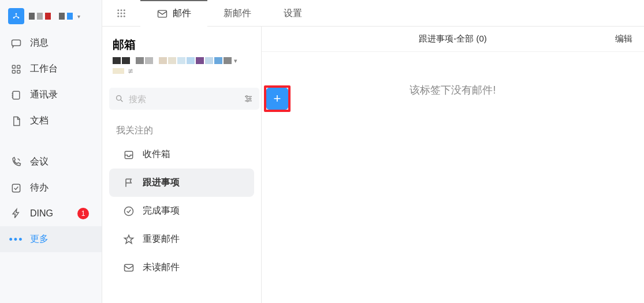 This screenshot has width=644, height=303. What do you see at coordinates (182, 14) in the screenshot?
I see `tab-label: 邮件` at bounding box center [182, 14].